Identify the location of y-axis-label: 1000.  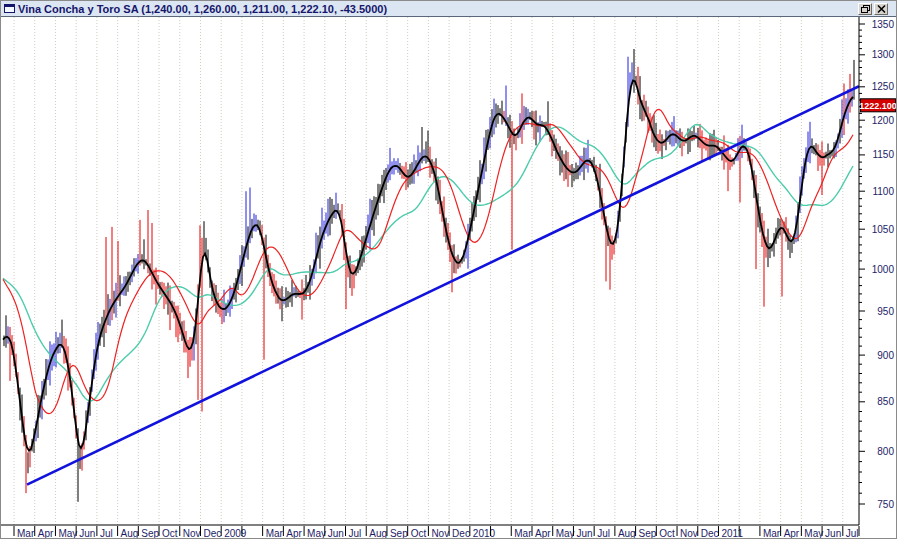
(884, 270).